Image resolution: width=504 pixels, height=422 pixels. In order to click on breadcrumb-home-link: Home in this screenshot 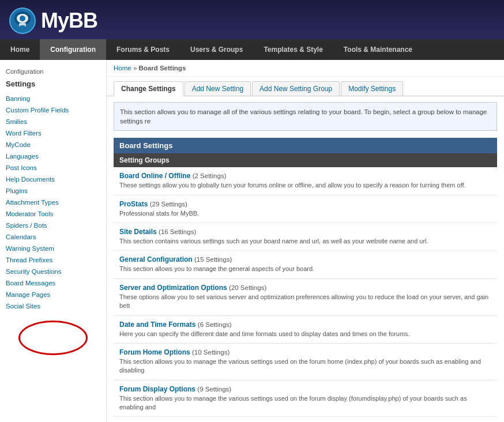, I will do `click(122, 68)`.